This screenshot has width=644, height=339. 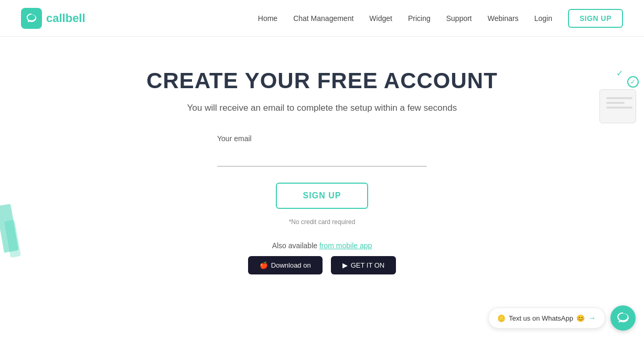 I want to click on nav-pricing: Pricing, so click(x=420, y=18).